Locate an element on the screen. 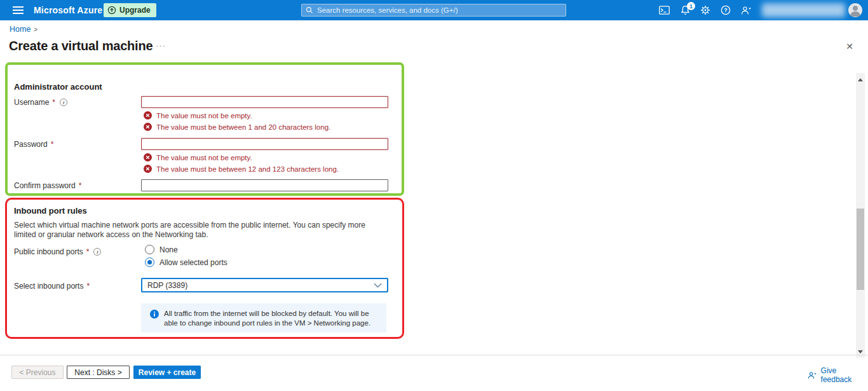 The image size is (868, 391). chevron-down-icon is located at coordinates (377, 285).